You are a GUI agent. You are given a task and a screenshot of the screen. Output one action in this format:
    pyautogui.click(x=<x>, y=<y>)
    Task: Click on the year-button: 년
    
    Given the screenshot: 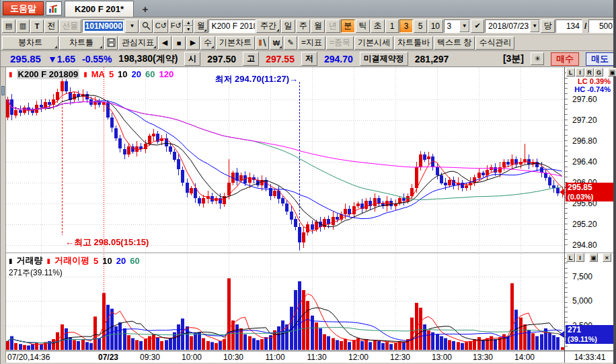 What is the action you would take?
    pyautogui.click(x=332, y=26)
    